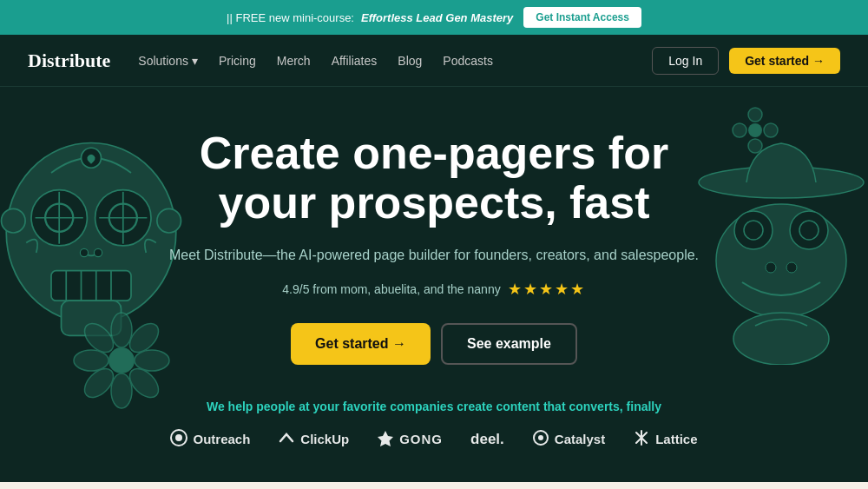 Image resolution: width=868 pixels, height=489 pixels. What do you see at coordinates (179, 439) in the screenshot?
I see `outreach-icon` at bounding box center [179, 439].